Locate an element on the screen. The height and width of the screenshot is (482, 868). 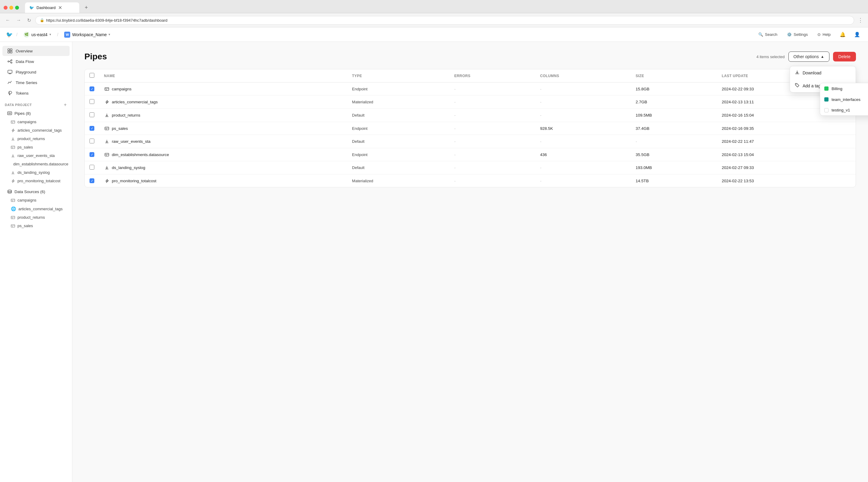
pipe-row-name: campaigns is located at coordinates (122, 89).